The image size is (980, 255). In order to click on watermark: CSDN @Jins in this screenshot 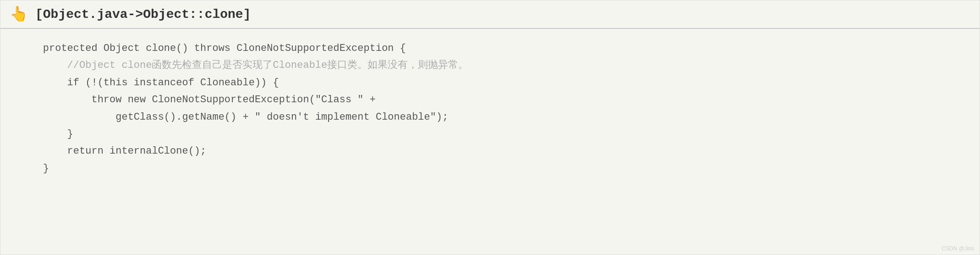, I will do `click(958, 249)`.